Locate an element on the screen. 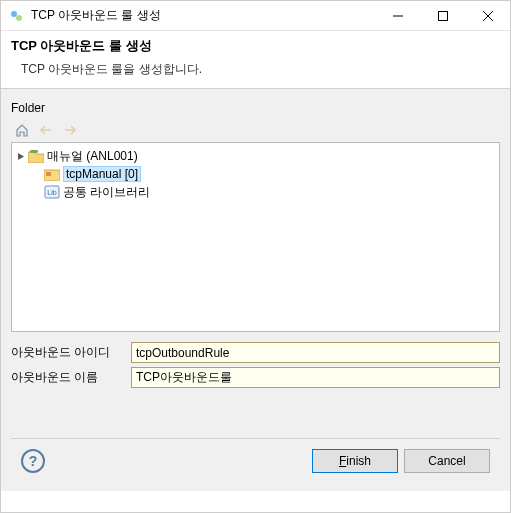  svg-text: Lib is located at coordinates (52, 192).